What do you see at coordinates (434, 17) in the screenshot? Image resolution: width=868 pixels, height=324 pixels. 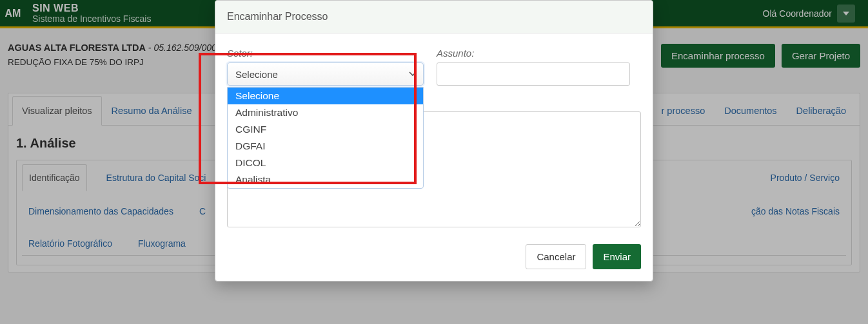 I see `modal-header: Encaminhar Processo` at bounding box center [434, 17].